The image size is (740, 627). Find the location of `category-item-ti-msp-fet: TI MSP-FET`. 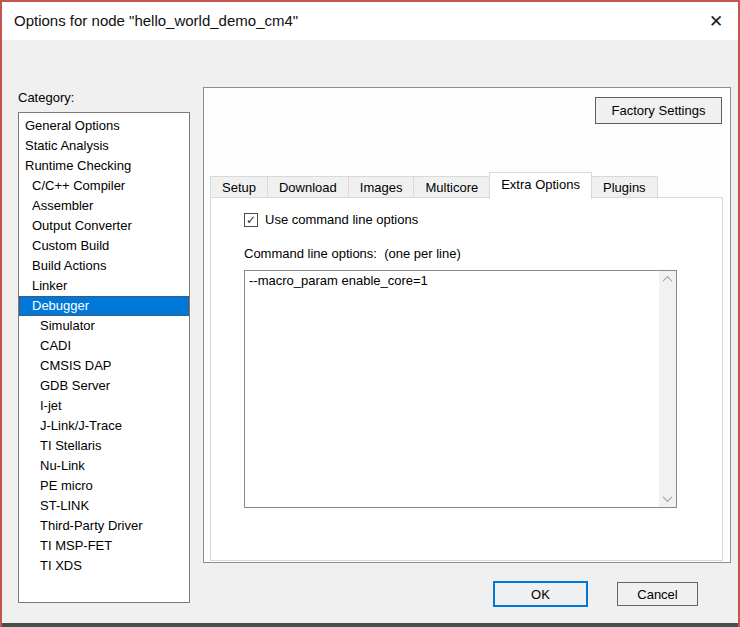

category-item-ti-msp-fet: TI MSP-FET is located at coordinates (104, 546).